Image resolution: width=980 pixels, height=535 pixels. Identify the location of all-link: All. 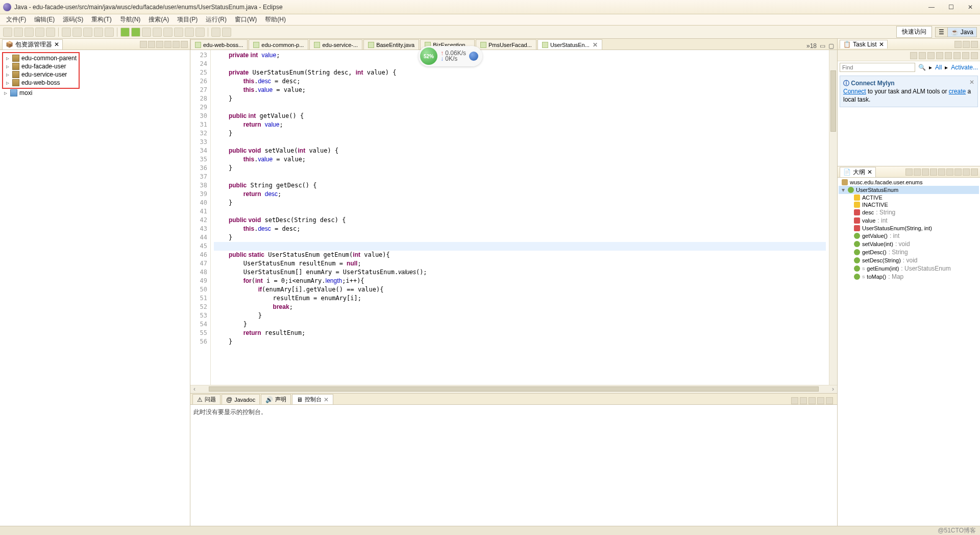
(938, 67).